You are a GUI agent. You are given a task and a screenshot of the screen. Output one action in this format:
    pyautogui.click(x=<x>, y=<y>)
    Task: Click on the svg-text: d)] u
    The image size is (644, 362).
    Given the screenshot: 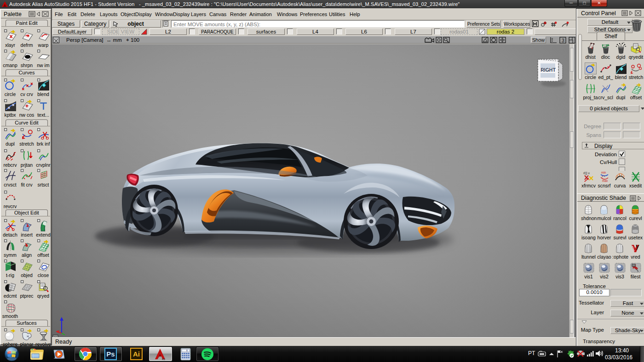 What is the action you would take?
    pyautogui.click(x=586, y=173)
    